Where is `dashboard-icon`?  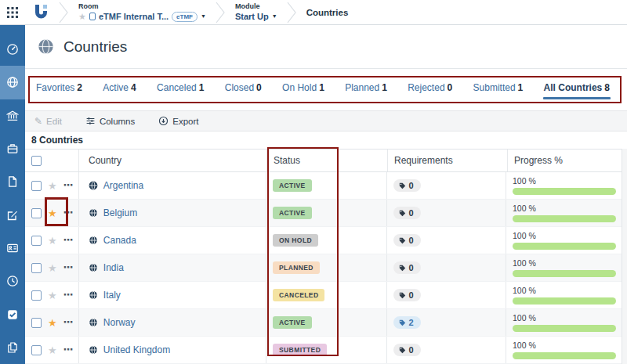 dashboard-icon is located at coordinates (13, 49).